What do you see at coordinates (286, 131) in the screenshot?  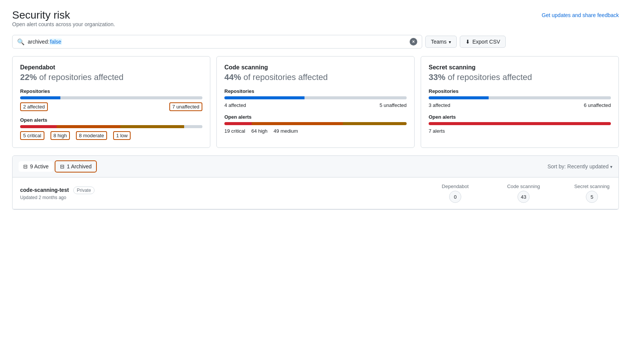 I see `code-scanning-medium: 49 medium` at bounding box center [286, 131].